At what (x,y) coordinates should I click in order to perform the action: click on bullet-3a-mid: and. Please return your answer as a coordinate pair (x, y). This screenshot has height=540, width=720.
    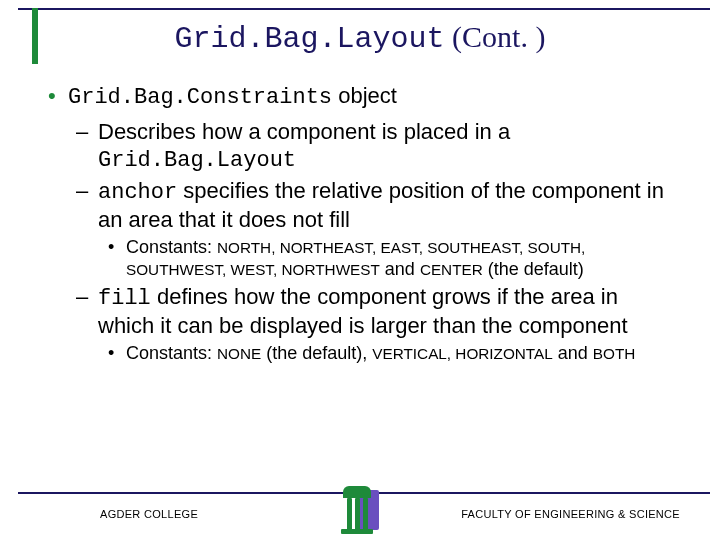
    Looking at the image, I should click on (400, 269).